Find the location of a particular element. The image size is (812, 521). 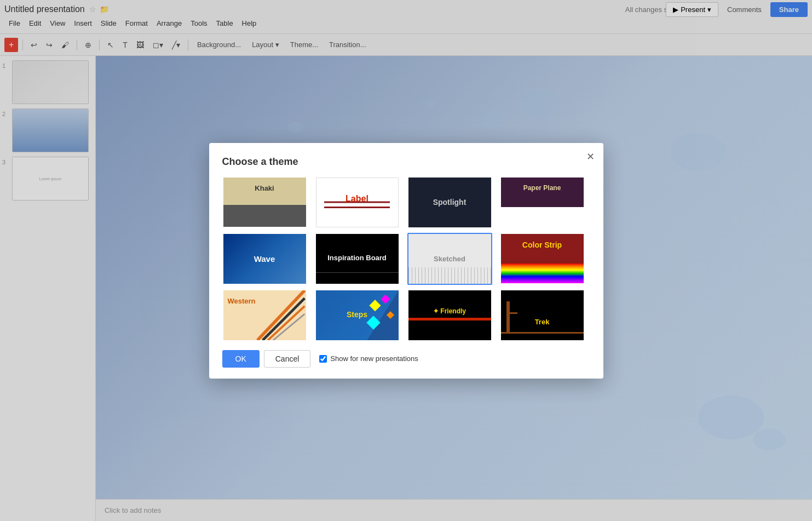

theme-grid: Khaki Label Spotlight Paper Plane is located at coordinates (406, 259).